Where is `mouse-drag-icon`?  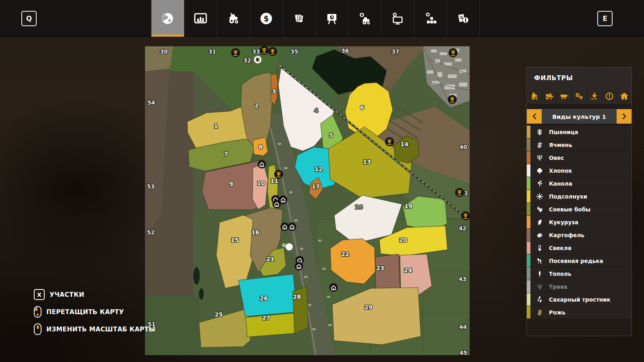 mouse-drag-icon is located at coordinates (38, 312).